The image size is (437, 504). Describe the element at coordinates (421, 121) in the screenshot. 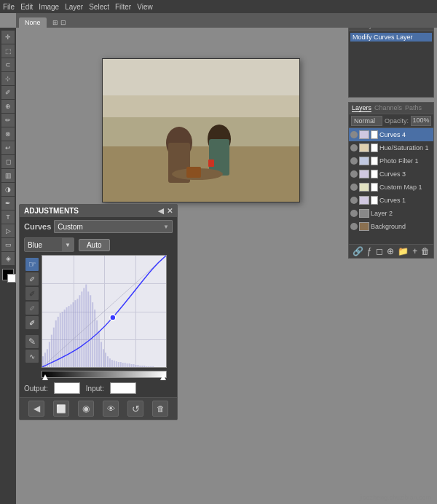

I see `opacity-input: 100%` at that location.